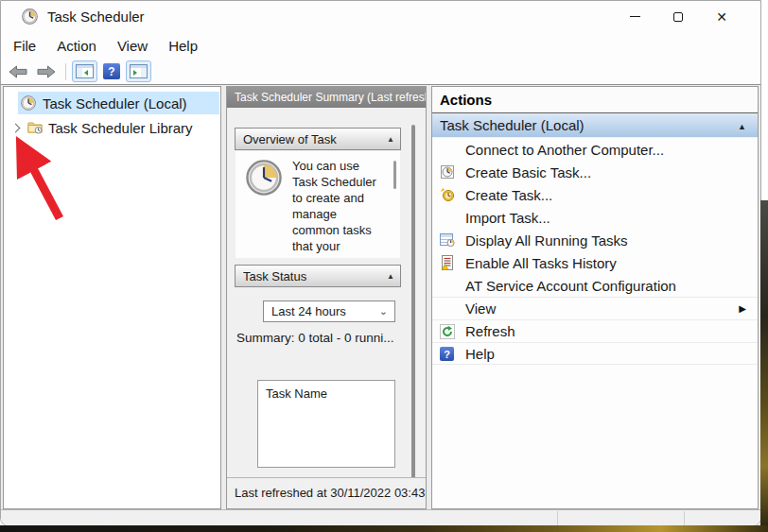  I want to click on minimize-button, so click(635, 17).